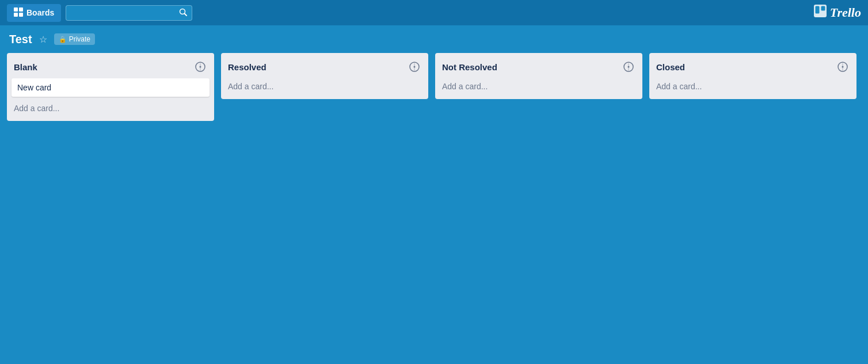 The width and height of the screenshot is (868, 364). What do you see at coordinates (18, 13) in the screenshot?
I see `boards-grid-icon` at bounding box center [18, 13].